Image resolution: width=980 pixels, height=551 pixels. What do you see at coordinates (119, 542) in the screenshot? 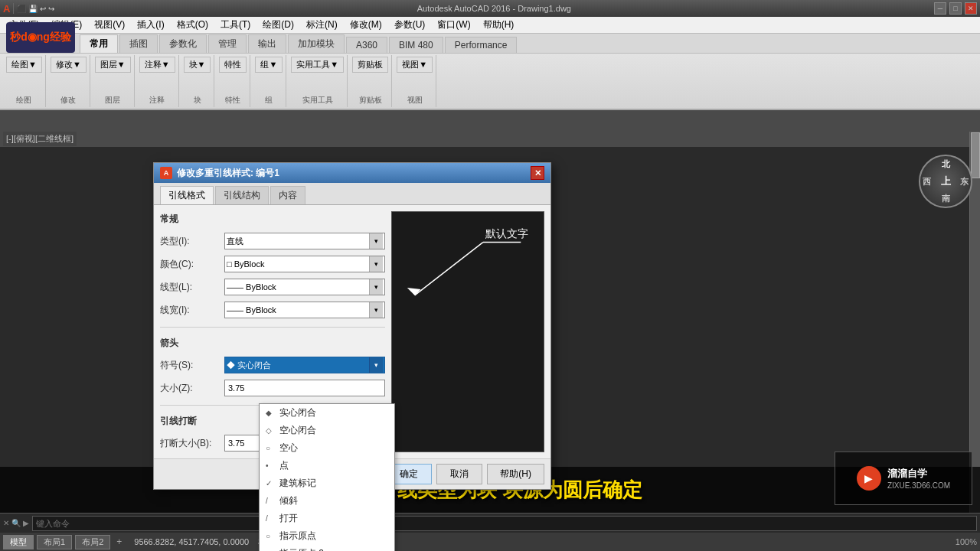
I see `add-layout-icon: +` at bounding box center [119, 542].